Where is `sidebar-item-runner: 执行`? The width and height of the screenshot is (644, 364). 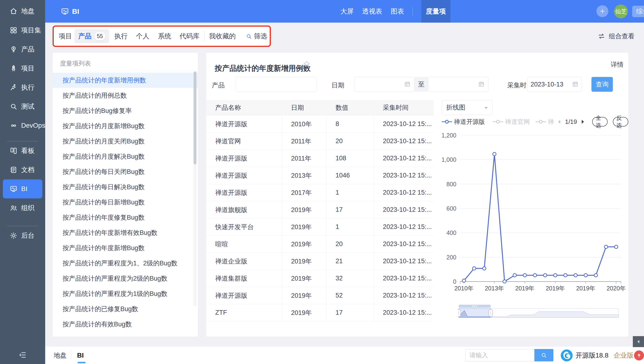
sidebar-item-runner: 执行 is located at coordinates (22, 87).